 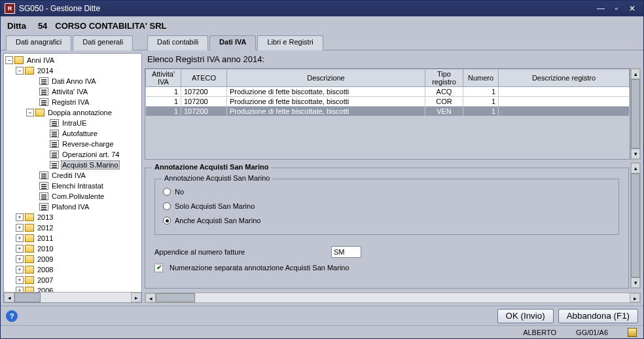 What do you see at coordinates (73, 280) in the screenshot?
I see `tree-year-2007: +2007` at bounding box center [73, 280].